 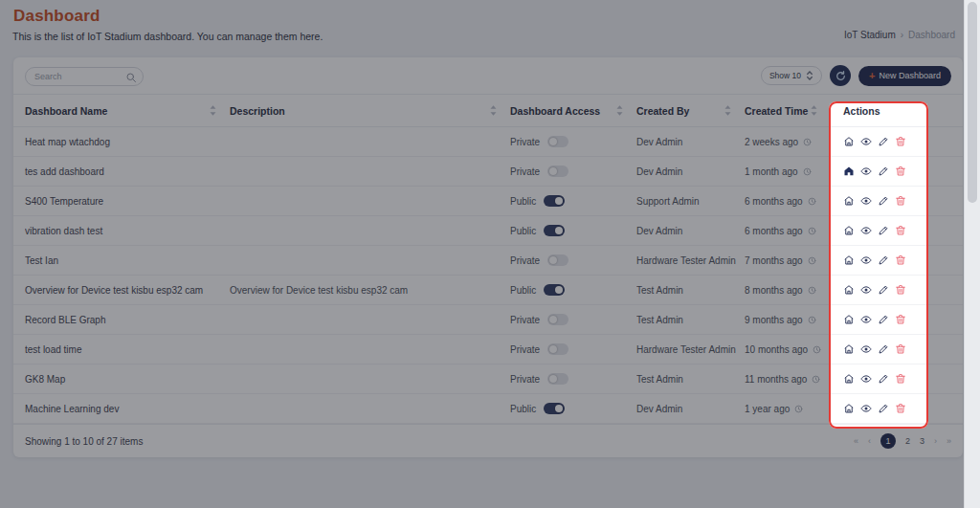 I want to click on pencil-icon, so click(x=883, y=260).